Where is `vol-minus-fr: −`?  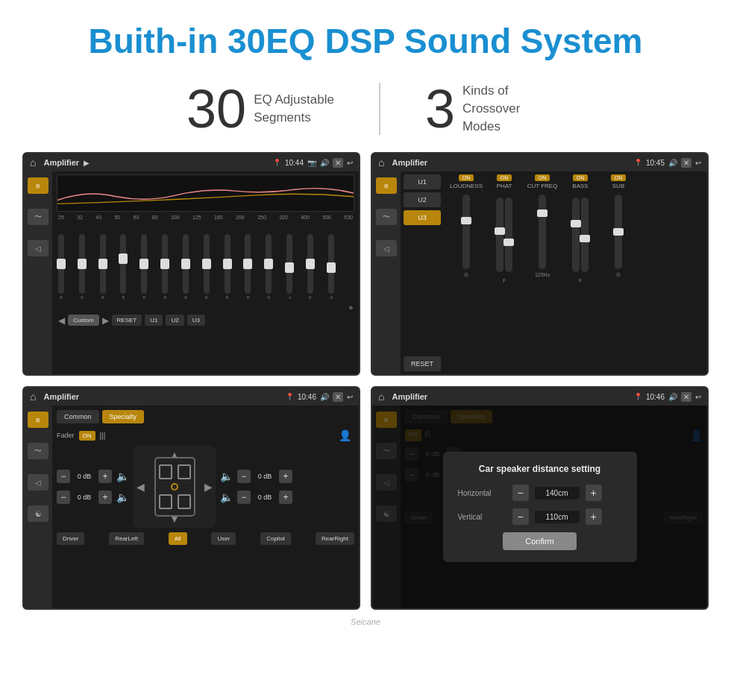 vol-minus-fr: − is located at coordinates (244, 476).